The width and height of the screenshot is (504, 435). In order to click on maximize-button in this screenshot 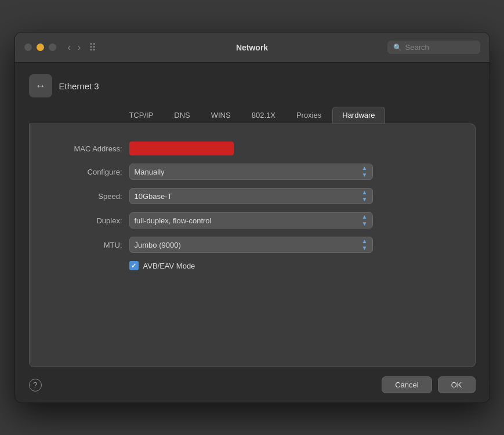, I will do `click(52, 48)`.